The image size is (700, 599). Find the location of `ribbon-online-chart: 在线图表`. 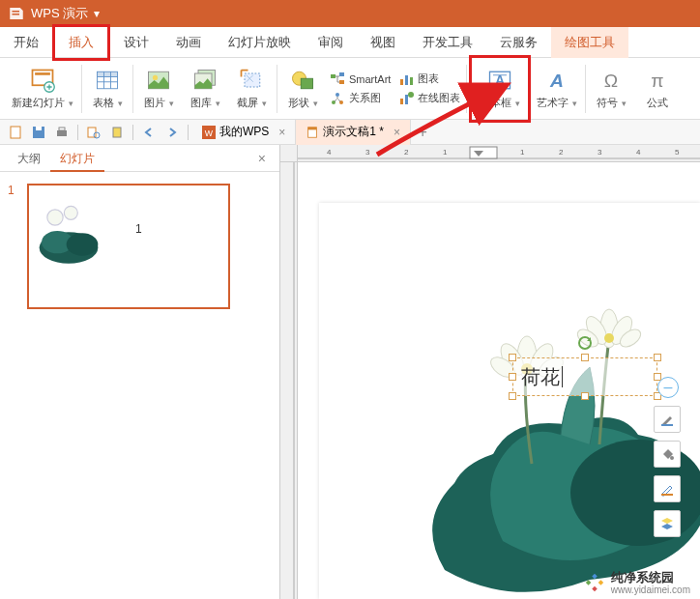

ribbon-online-chart: 在线图表 is located at coordinates (429, 99).